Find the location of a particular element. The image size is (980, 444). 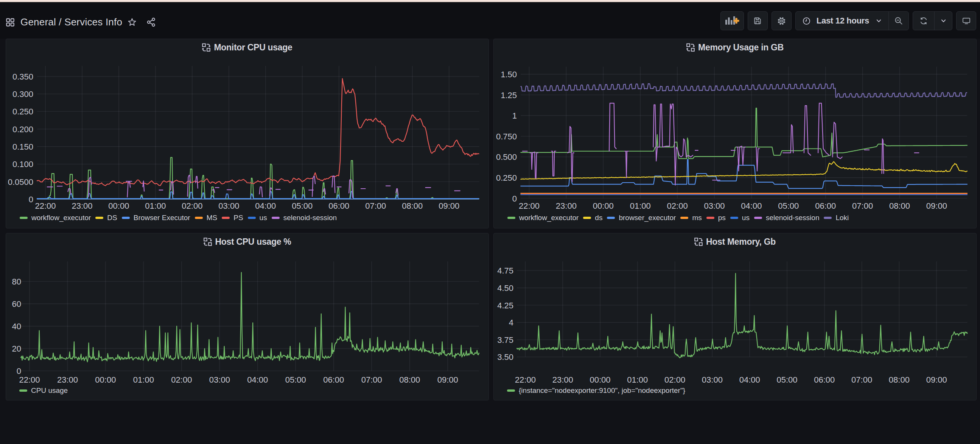

svg-text: 3.75 is located at coordinates (505, 340).